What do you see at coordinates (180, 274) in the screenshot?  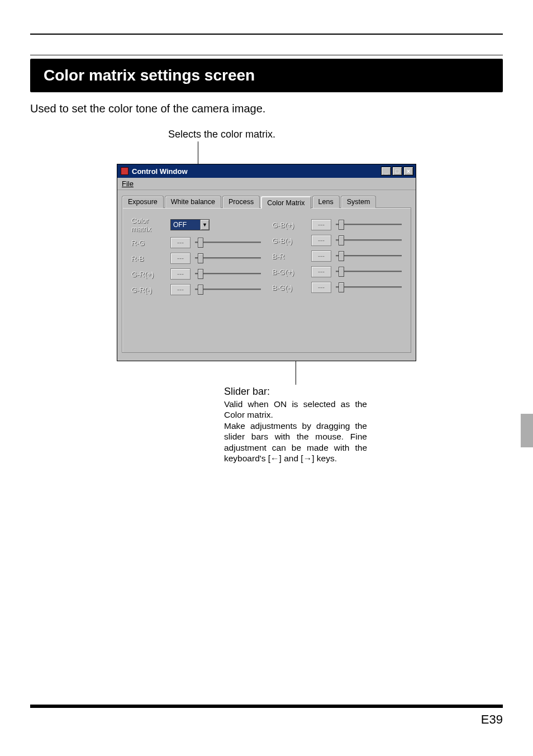 I see `value-g-r-plus: ---` at bounding box center [180, 274].